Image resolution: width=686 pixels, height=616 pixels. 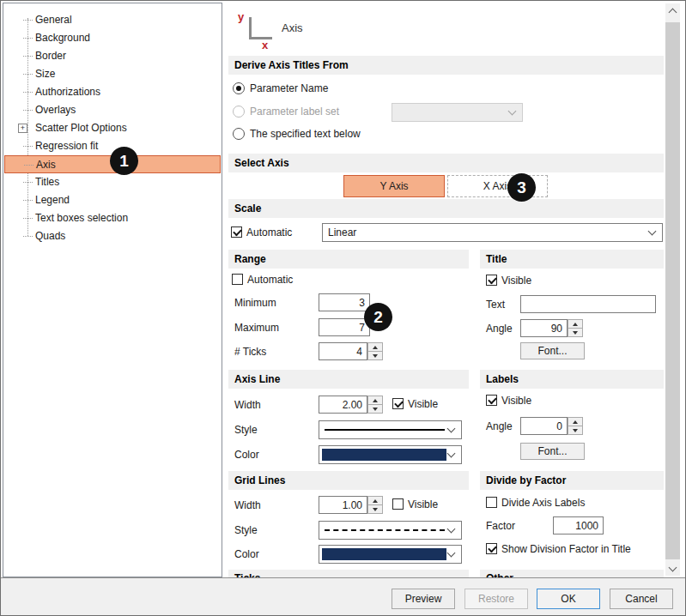 What do you see at coordinates (398, 504) in the screenshot?
I see `grid-lines-visible-checkbox` at bounding box center [398, 504].